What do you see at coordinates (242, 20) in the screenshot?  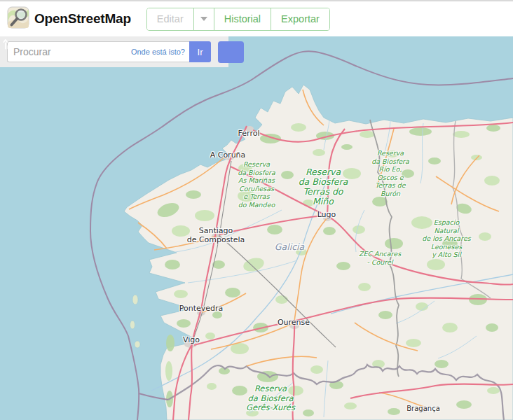 I see `history-button: Historial` at bounding box center [242, 20].